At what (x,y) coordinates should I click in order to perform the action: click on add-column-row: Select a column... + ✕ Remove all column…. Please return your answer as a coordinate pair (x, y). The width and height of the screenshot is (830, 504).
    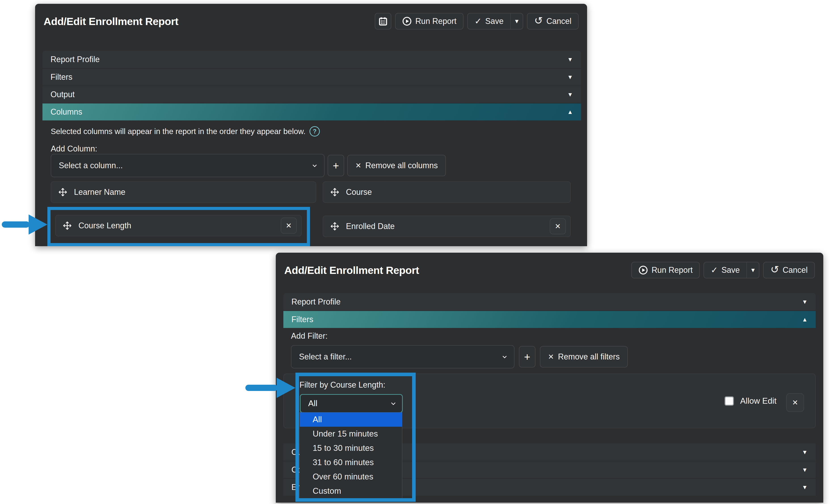
    Looking at the image, I should click on (249, 166).